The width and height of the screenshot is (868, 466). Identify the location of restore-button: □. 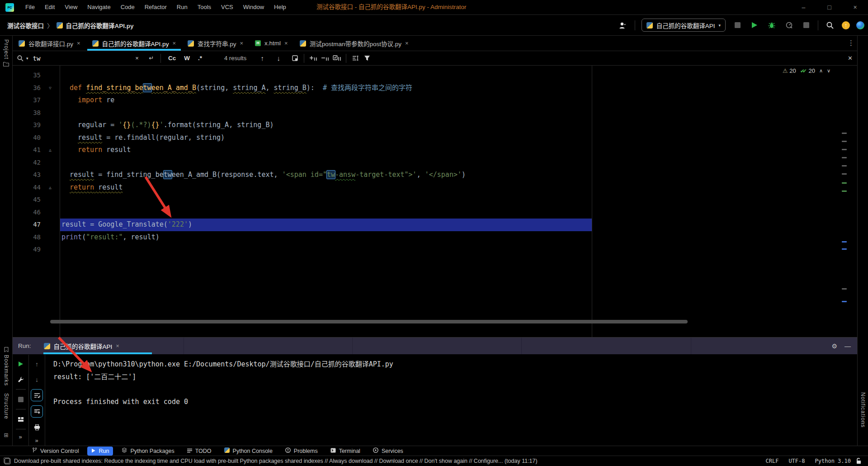
(829, 7).